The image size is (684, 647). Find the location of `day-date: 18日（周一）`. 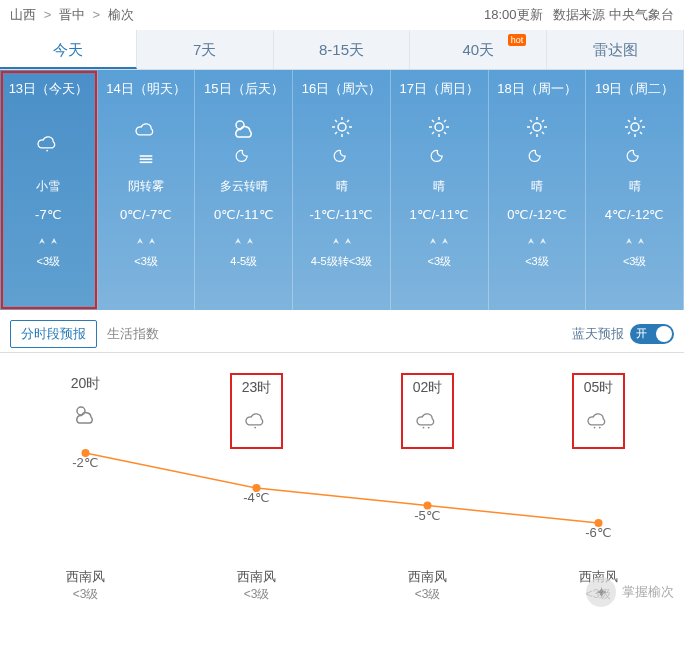

day-date: 18日（周一） is located at coordinates (536, 89).